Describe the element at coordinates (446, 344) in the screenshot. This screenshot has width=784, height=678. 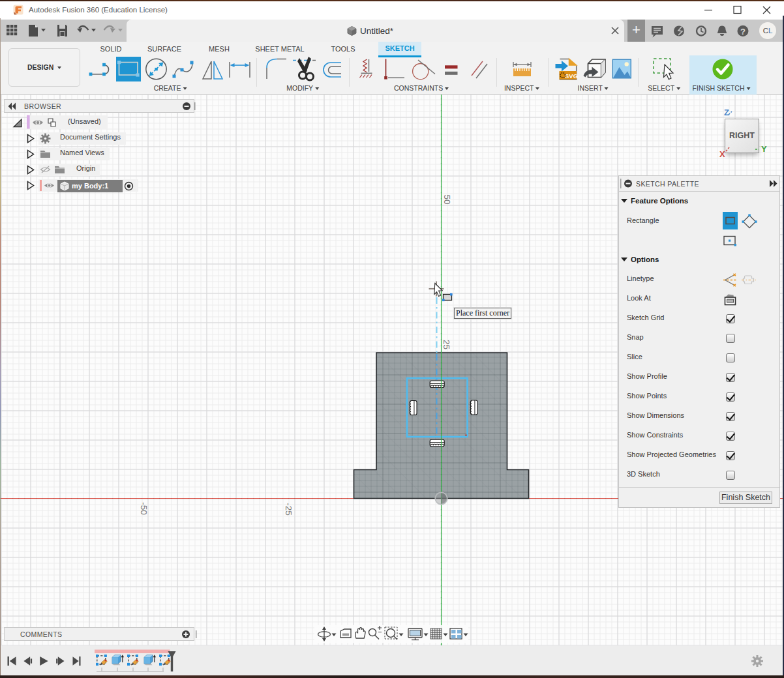
I see `svg-text: 25` at that location.